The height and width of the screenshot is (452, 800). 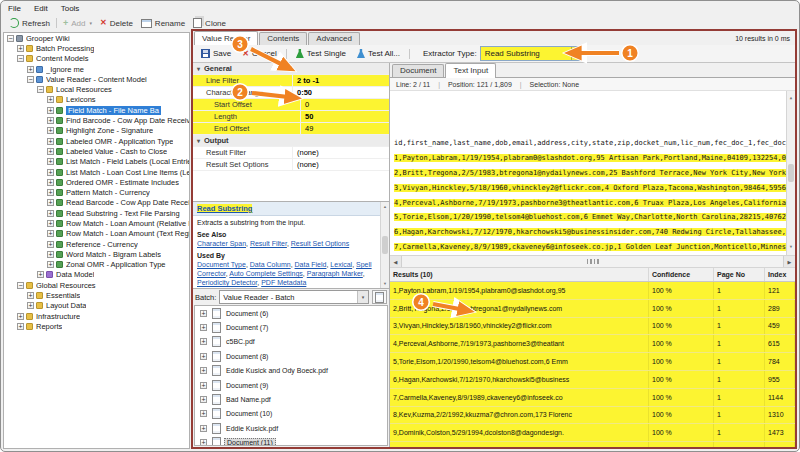 I want to click on doc-link: PDF Metadata, so click(x=284, y=282).